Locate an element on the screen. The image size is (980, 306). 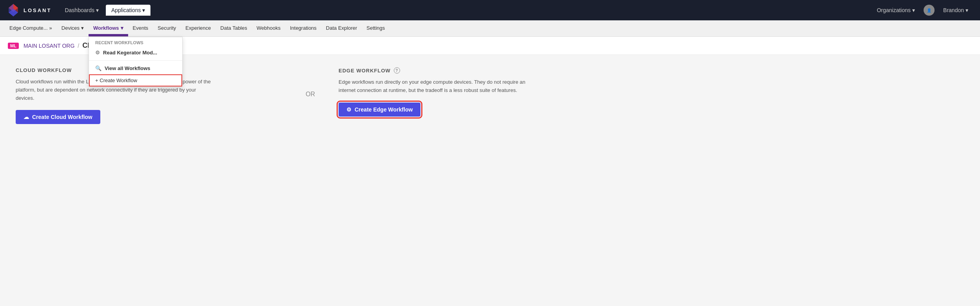
search-icon: 🔍 is located at coordinates (98, 68).